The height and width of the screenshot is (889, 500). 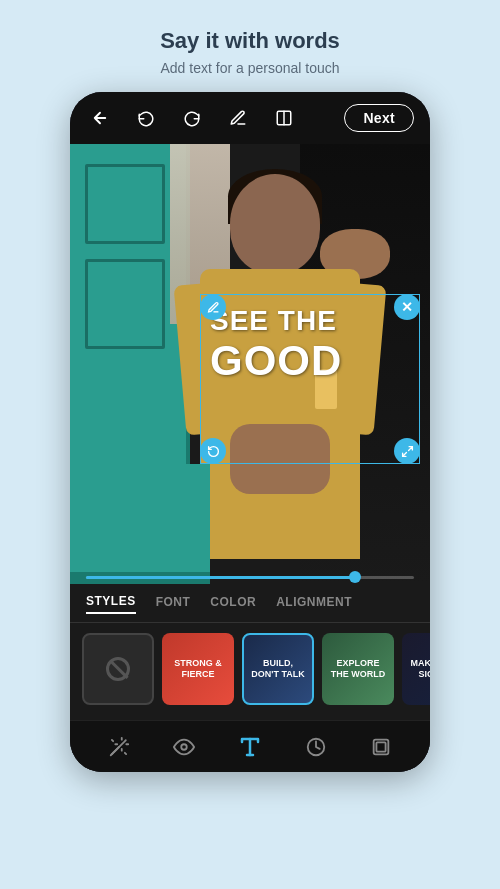 I want to click on handle-scale, so click(x=407, y=451).